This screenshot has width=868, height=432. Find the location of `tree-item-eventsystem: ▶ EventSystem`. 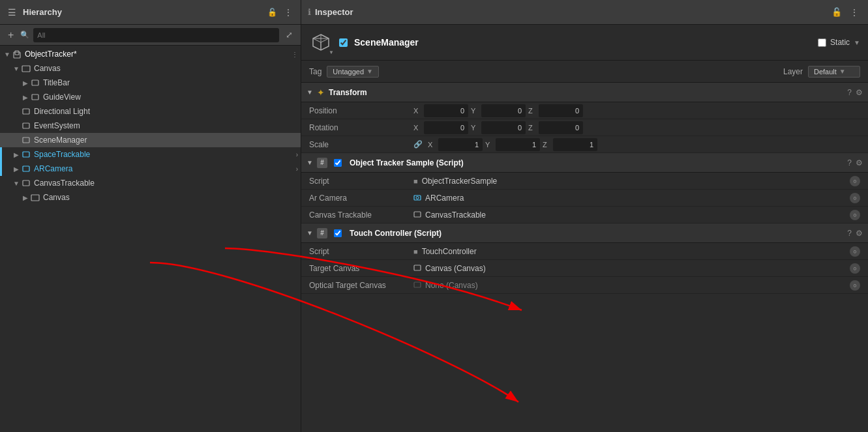

tree-item-eventsystem: ▶ EventSystem is located at coordinates (150, 126).